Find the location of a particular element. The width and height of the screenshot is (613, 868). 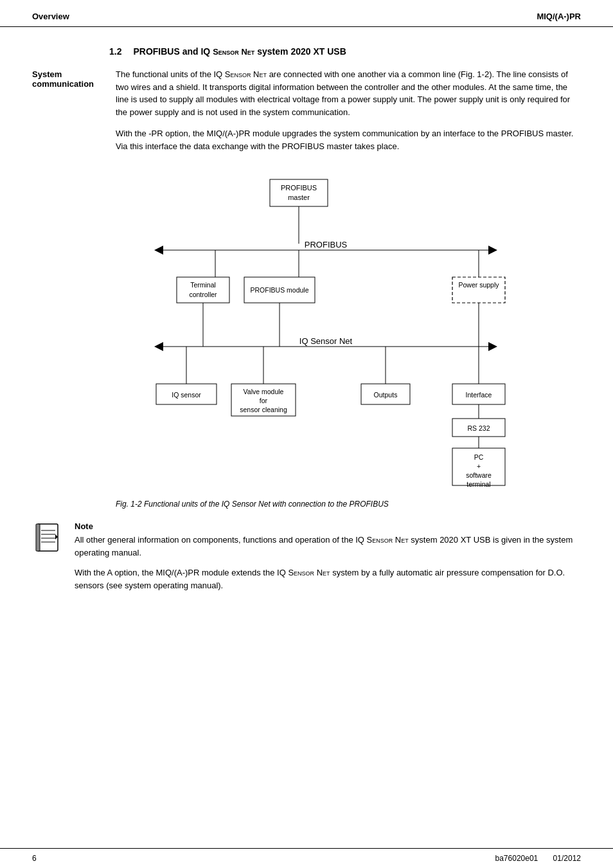

section-number: 1.2 is located at coordinates (116, 51).